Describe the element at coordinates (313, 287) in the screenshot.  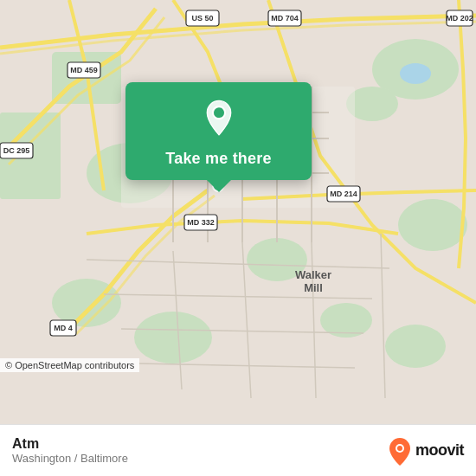
I see `svg-text: Mill` at that location.